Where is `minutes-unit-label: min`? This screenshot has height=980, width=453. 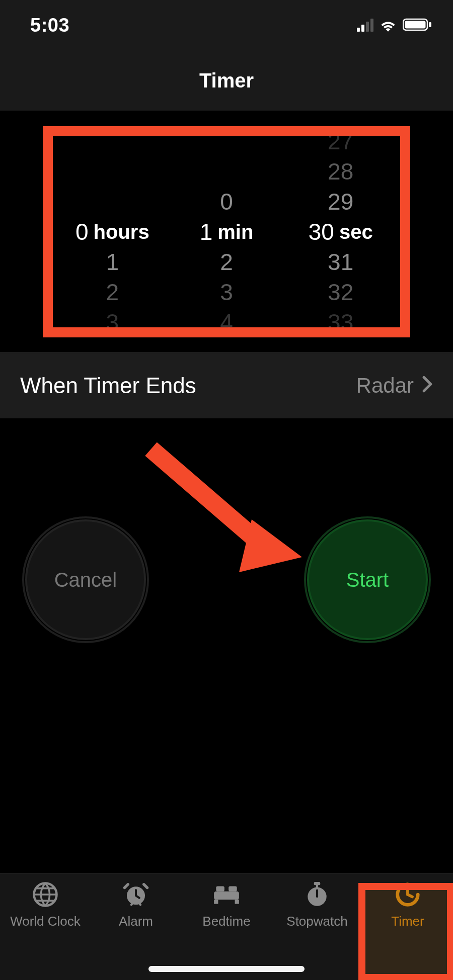 minutes-unit-label: min is located at coordinates (236, 232).